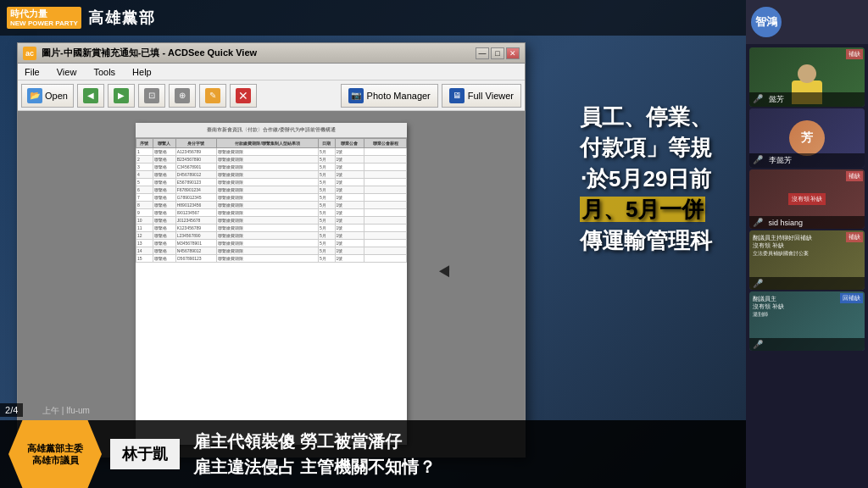  Describe the element at coordinates (271, 159) in the screenshot. I see `table-row: 2聯繫格B234567890聯繫繳費期限5月1號` at that location.